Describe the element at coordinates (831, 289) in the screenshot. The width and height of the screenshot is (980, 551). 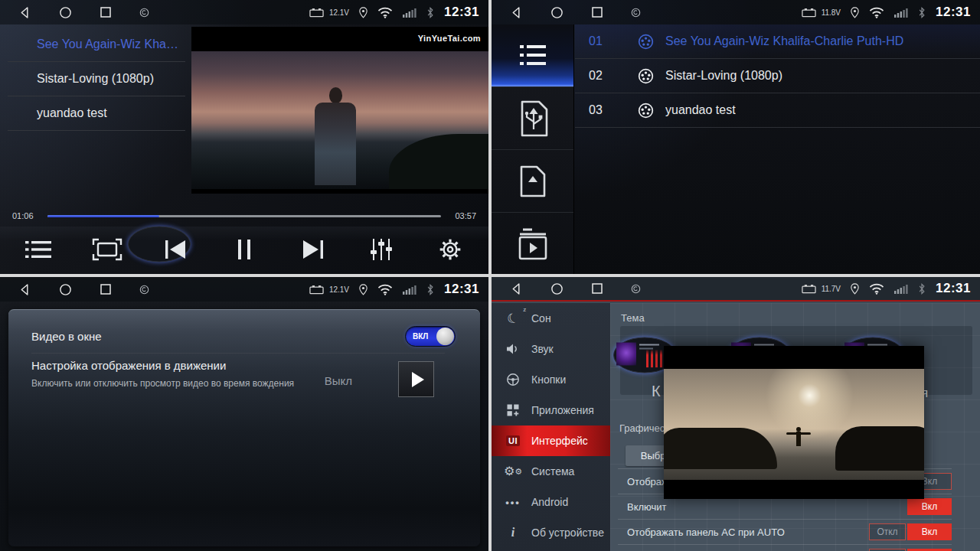
I see `battery-voltage: 11.7V` at that location.